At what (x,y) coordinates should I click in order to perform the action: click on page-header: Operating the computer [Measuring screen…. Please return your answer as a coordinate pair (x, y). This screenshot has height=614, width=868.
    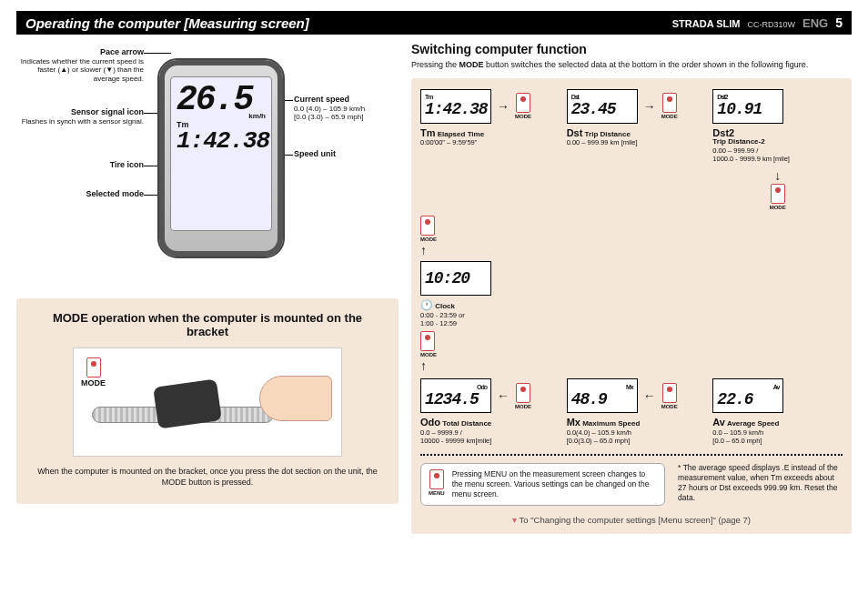
    Looking at the image, I should click on (434, 23).